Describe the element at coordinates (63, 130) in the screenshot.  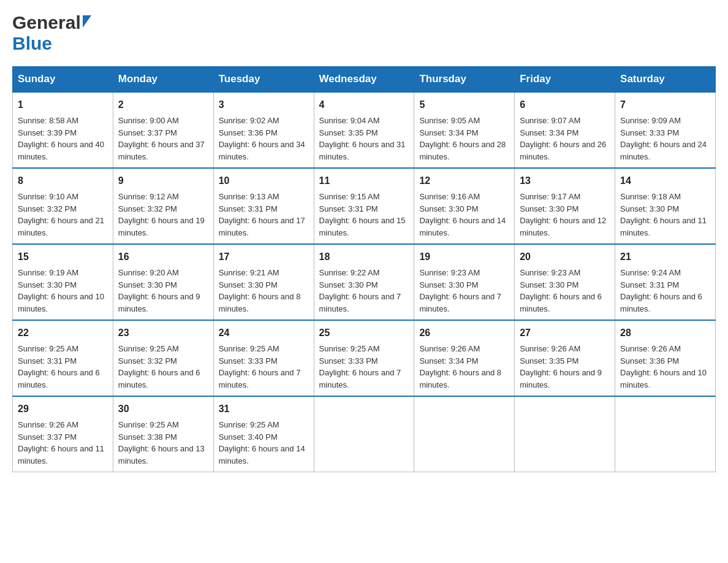
I see `day-cell-1: 1Sunrise: 8:58 AMSunset: 3:39 PMDaylight…` at that location.